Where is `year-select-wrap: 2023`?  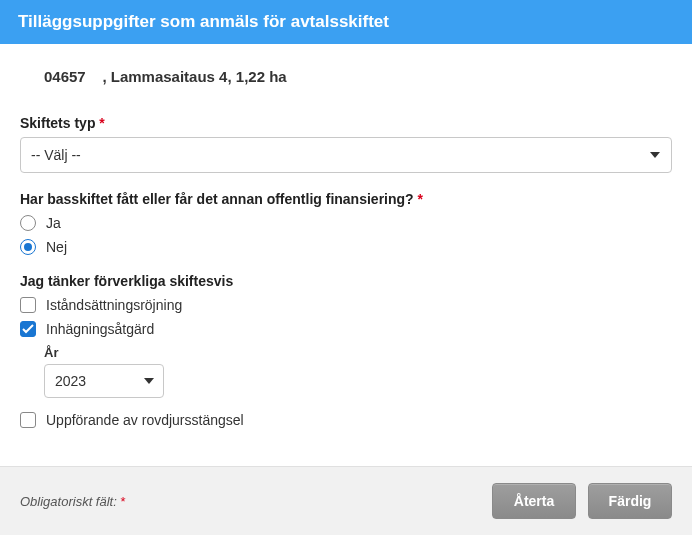
year-select-wrap: 2023 is located at coordinates (104, 381).